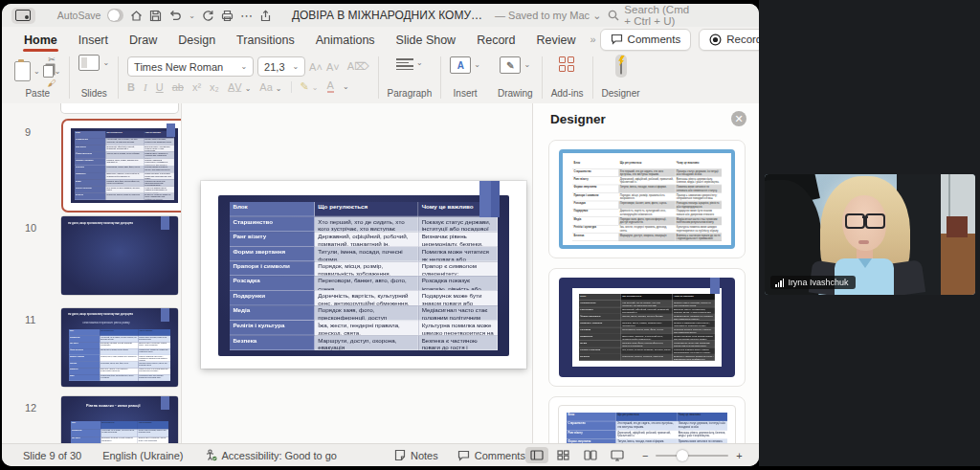 Image resolution: width=980 pixels, height=470 pixels. I want to click on underline-button: U, so click(160, 87).